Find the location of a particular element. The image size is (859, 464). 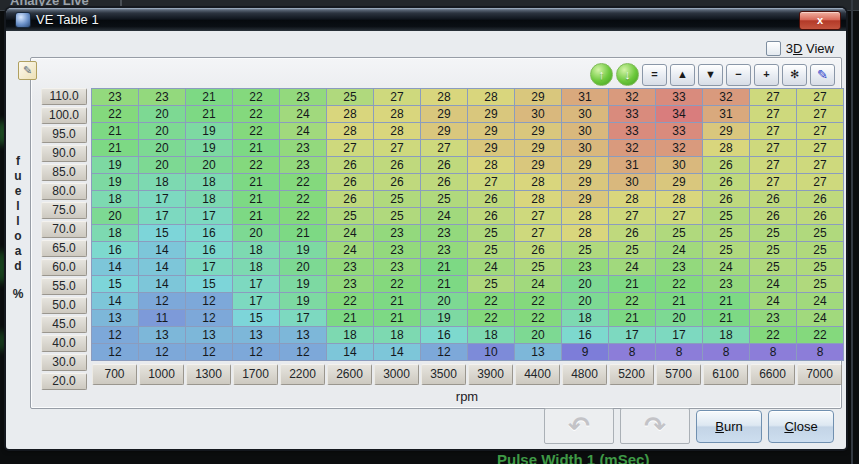

column-header: 2200 is located at coordinates (302, 374).